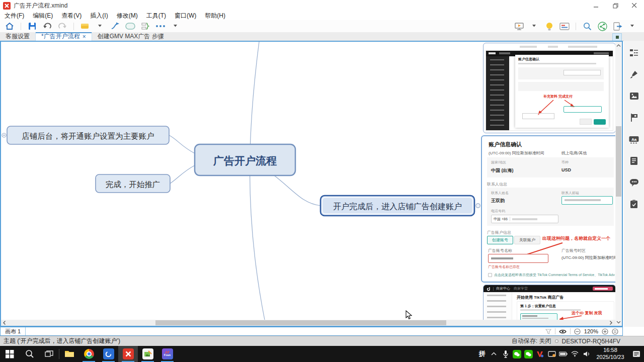 The height and width of the screenshot is (362, 644). Describe the element at coordinates (49, 354) in the screenshot. I see `task-view-button` at that location.